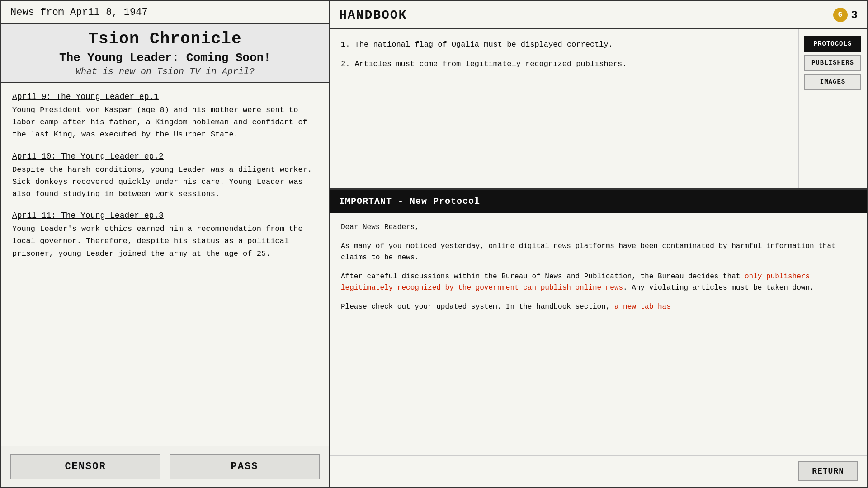  I want to click on action-buttons: CENSOR PASS, so click(165, 466).